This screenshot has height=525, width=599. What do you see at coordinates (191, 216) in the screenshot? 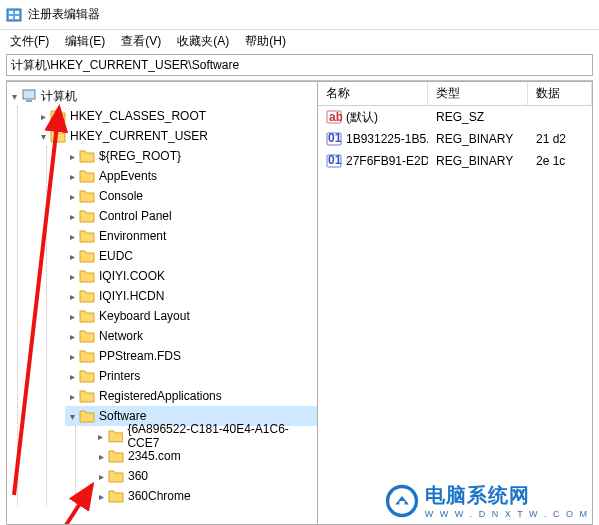
I see `tree-node-hkcu-child-3: ▸Control Panel` at bounding box center [191, 216].